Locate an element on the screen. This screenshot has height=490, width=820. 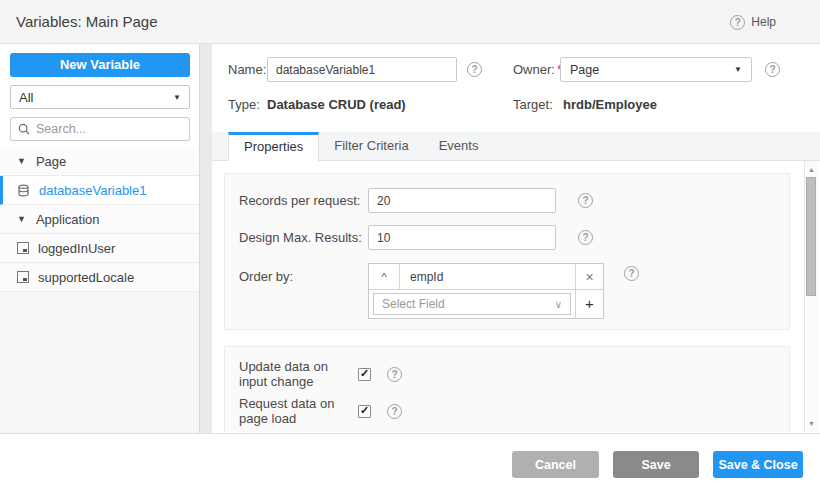
scrollbar-thumb is located at coordinates (811, 236).